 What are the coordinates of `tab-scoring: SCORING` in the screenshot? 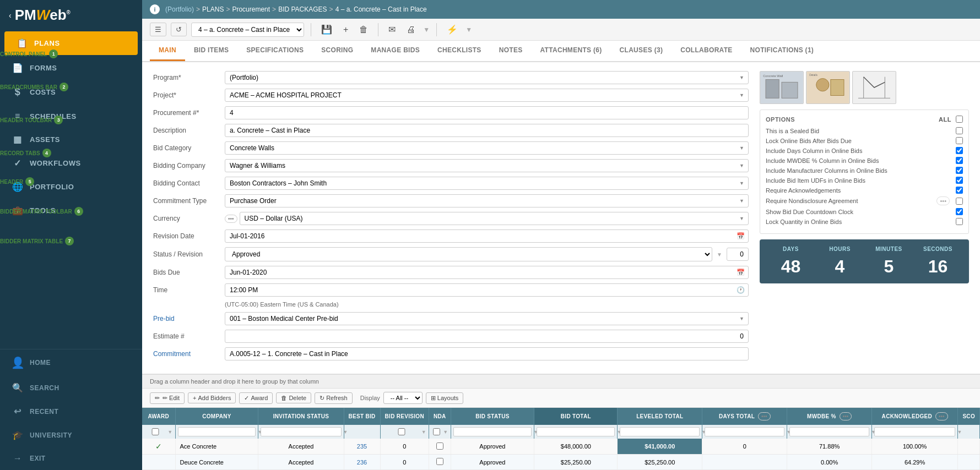 It's located at (337, 51).